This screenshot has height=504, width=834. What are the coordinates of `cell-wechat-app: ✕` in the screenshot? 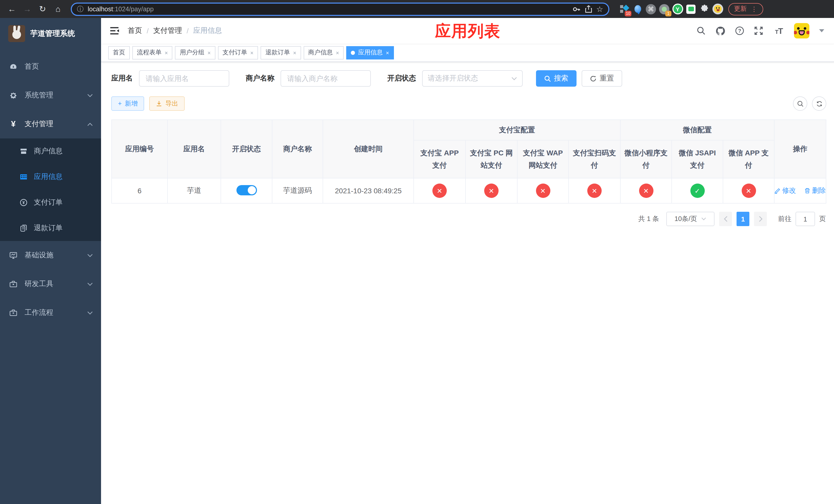 It's located at (749, 191).